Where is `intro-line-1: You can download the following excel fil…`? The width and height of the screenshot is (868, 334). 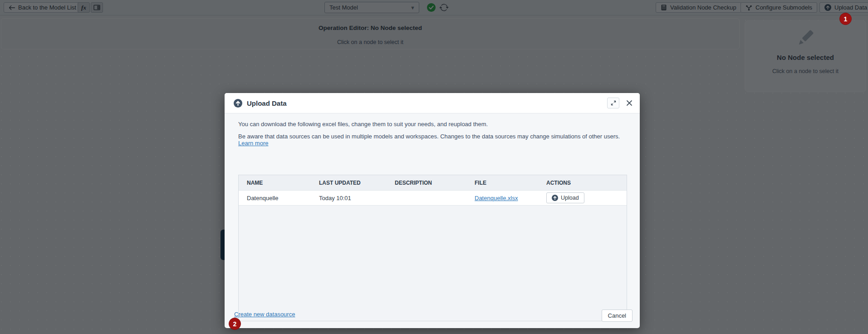
intro-line-1: You can download the following excel fil… is located at coordinates (432, 124).